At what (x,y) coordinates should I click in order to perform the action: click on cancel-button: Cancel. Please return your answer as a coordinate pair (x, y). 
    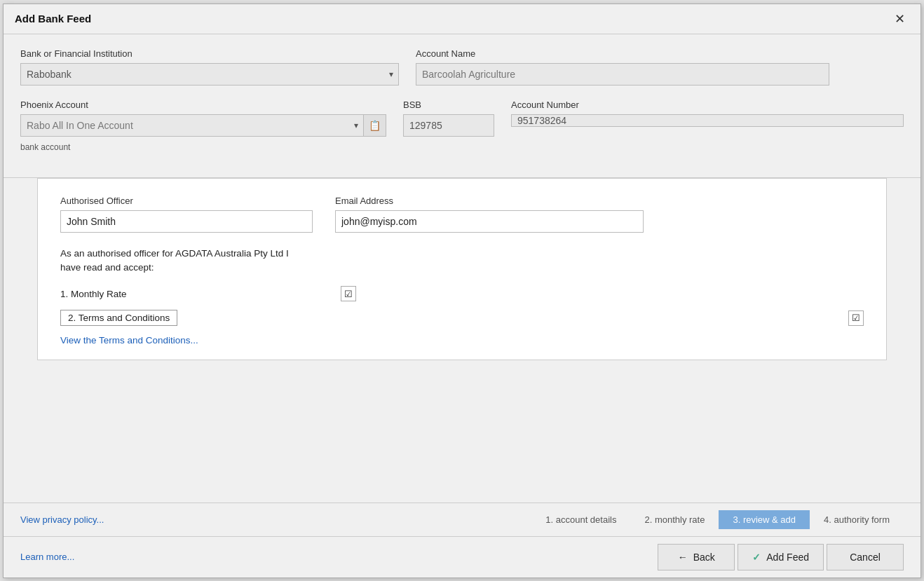
    Looking at the image, I should click on (865, 557).